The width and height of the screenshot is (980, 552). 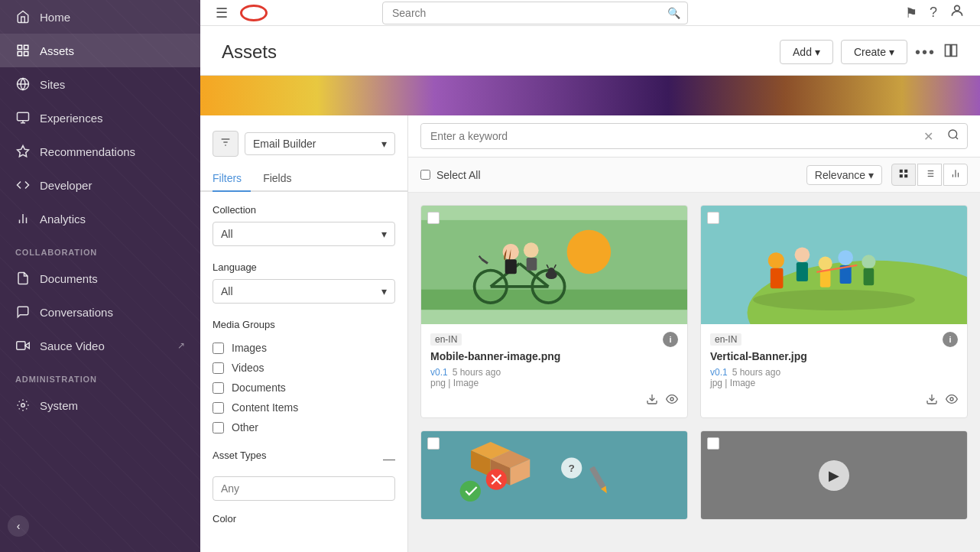 I want to click on developer-icon, so click(x=23, y=185).